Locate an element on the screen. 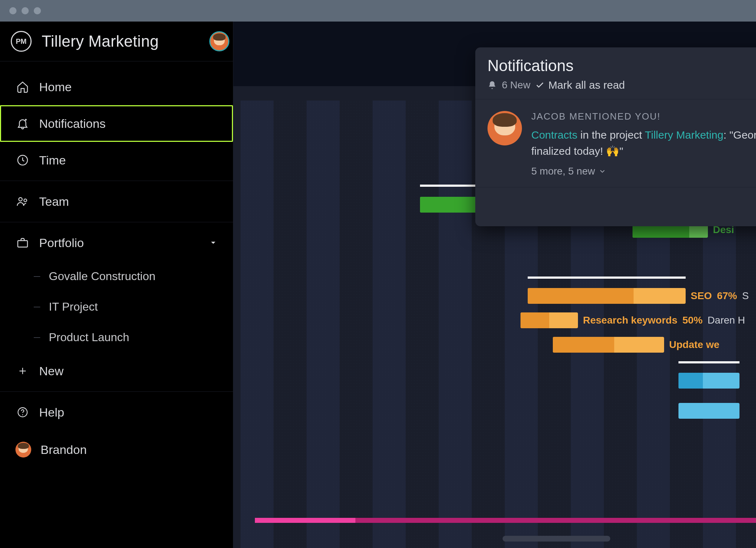  bar-name: SEO is located at coordinates (701, 296).